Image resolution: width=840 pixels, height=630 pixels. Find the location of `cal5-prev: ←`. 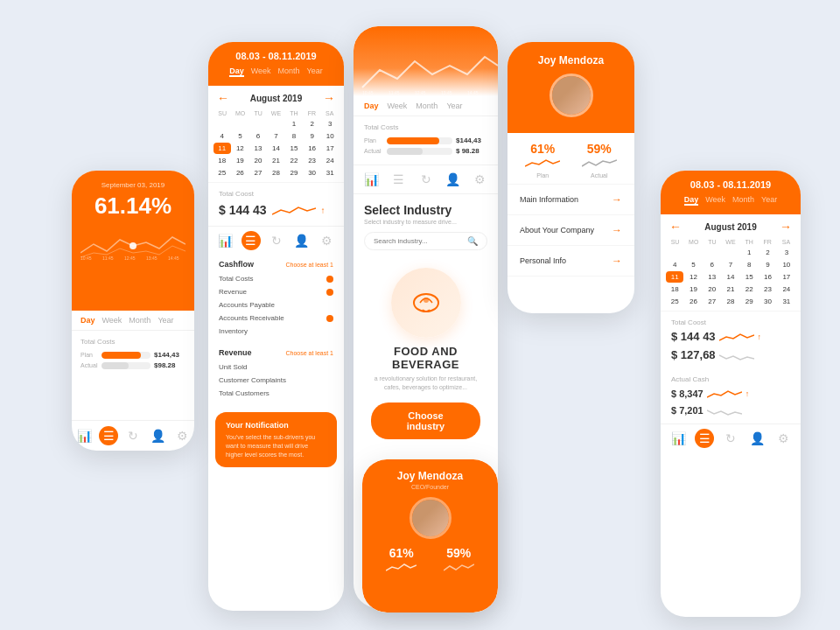

cal5-prev: ← is located at coordinates (676, 227).